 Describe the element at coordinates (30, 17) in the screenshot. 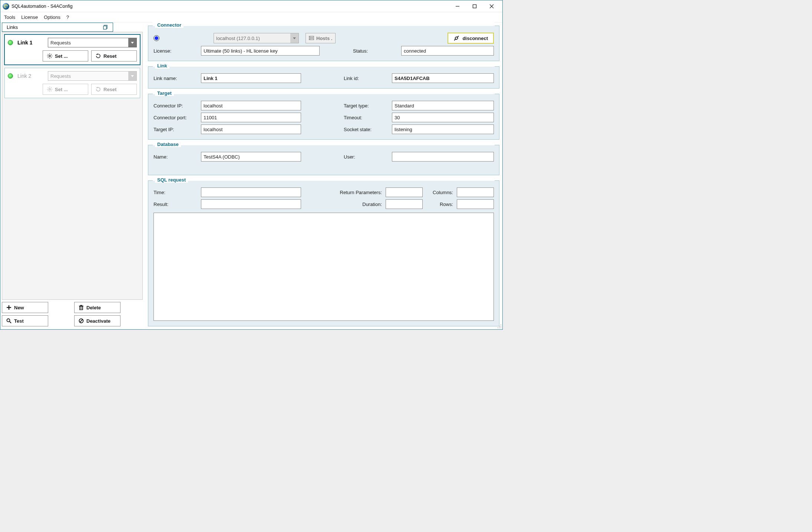

I see `menu-license: License` at that location.